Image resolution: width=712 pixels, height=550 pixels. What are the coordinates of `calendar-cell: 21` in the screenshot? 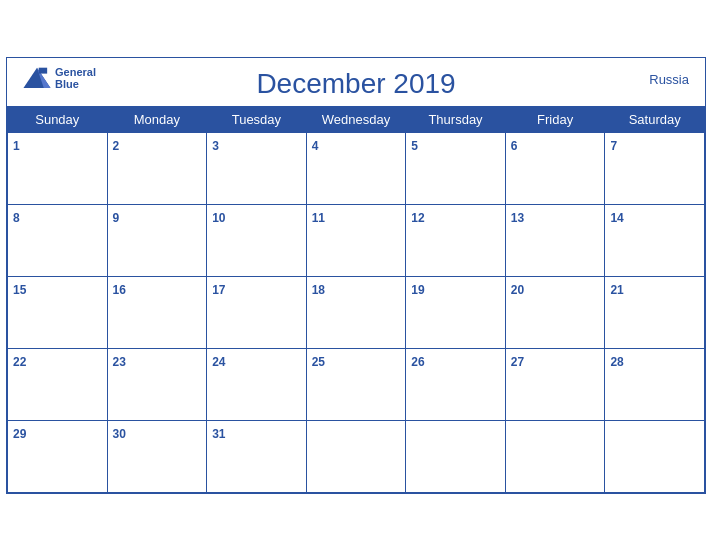 It's located at (655, 312).